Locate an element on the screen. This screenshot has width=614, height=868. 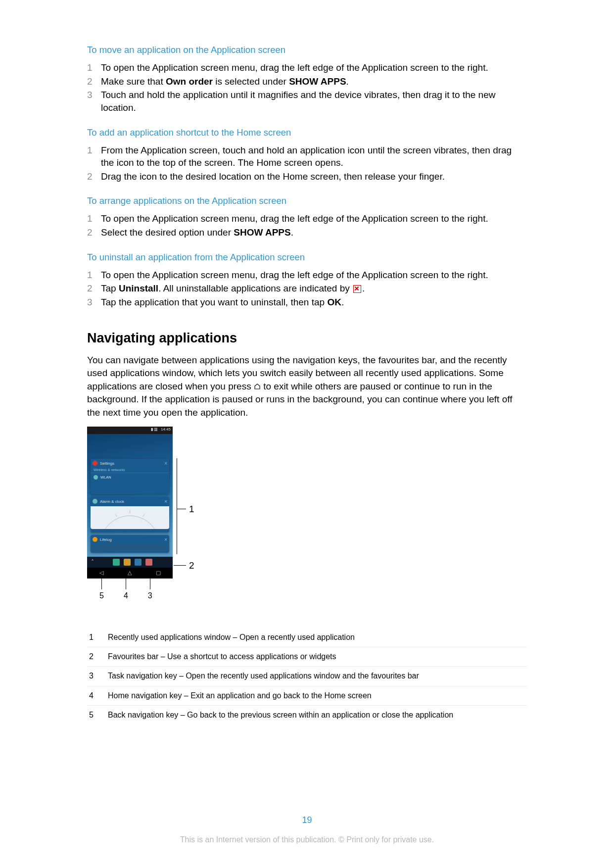
page-number: 19 is located at coordinates (307, 820).